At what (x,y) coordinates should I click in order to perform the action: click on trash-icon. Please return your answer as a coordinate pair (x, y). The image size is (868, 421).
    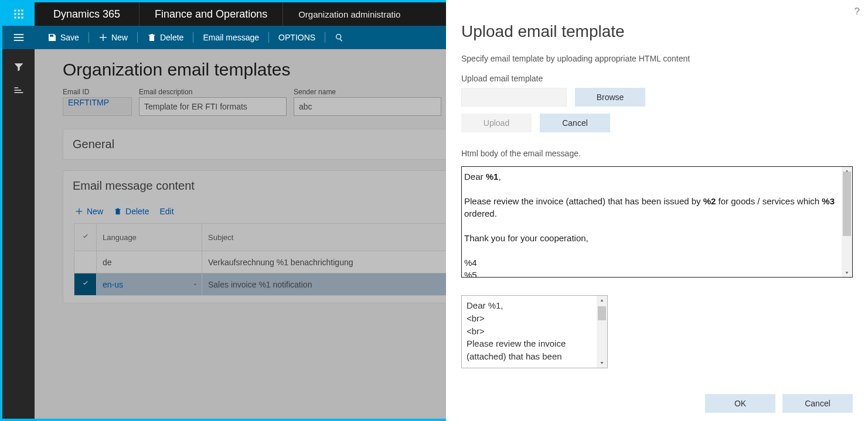
    Looking at the image, I should click on (152, 37).